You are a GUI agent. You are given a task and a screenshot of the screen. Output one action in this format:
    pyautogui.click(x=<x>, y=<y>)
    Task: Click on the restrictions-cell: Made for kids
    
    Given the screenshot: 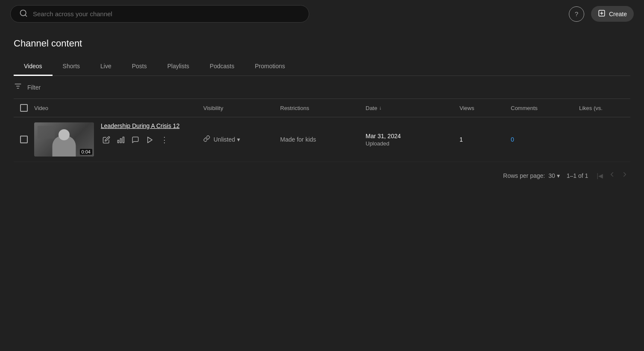 What is the action you would take?
    pyautogui.click(x=323, y=139)
    